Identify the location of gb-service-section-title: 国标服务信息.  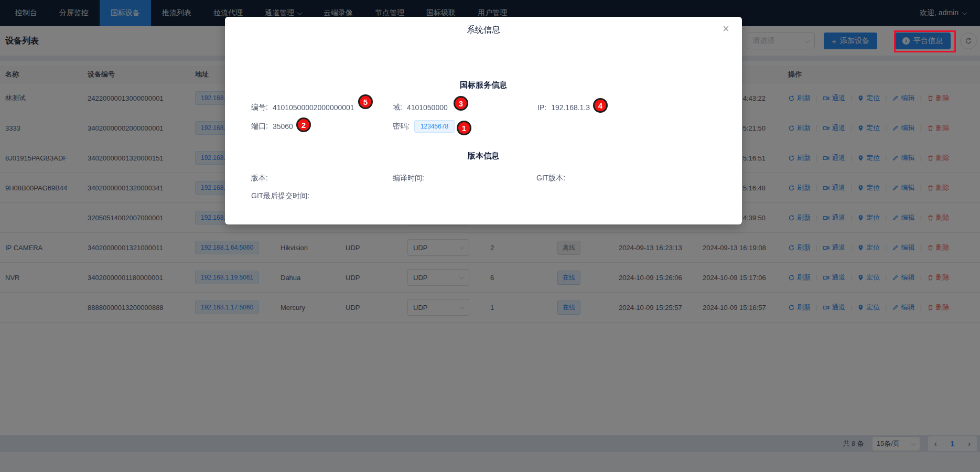
(483, 85).